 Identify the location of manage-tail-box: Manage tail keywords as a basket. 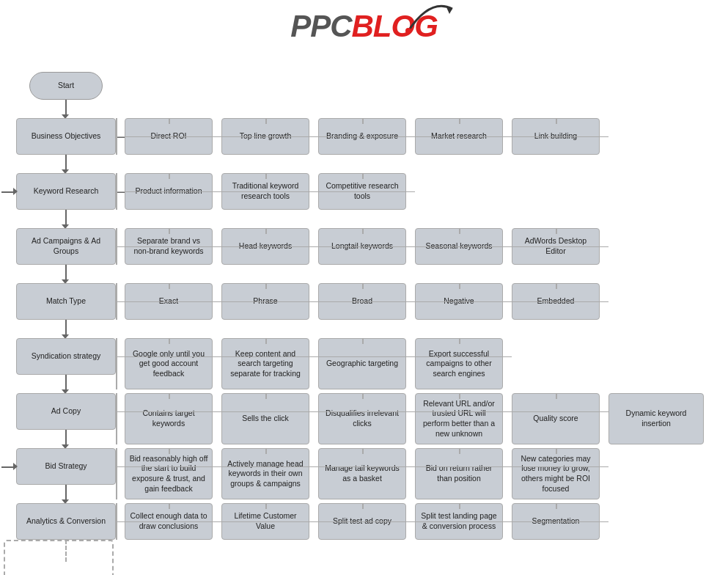
(362, 474).